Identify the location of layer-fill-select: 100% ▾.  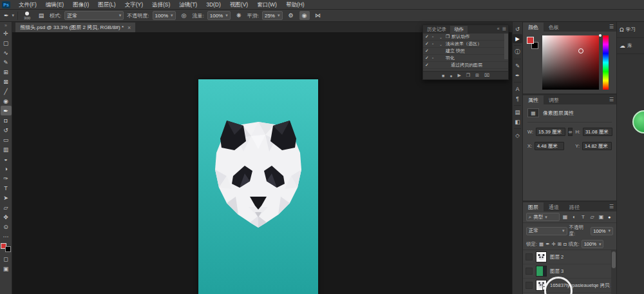
(592, 244).